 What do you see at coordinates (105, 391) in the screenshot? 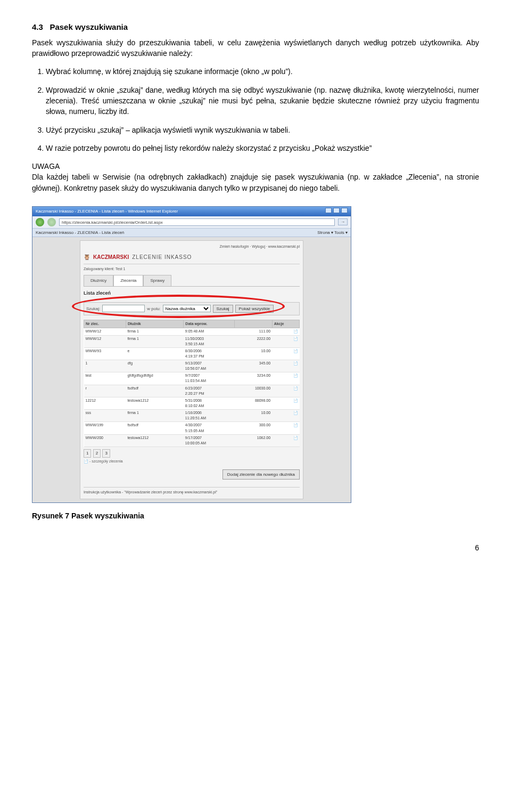
I see `cell-nr: r` at bounding box center [105, 391].